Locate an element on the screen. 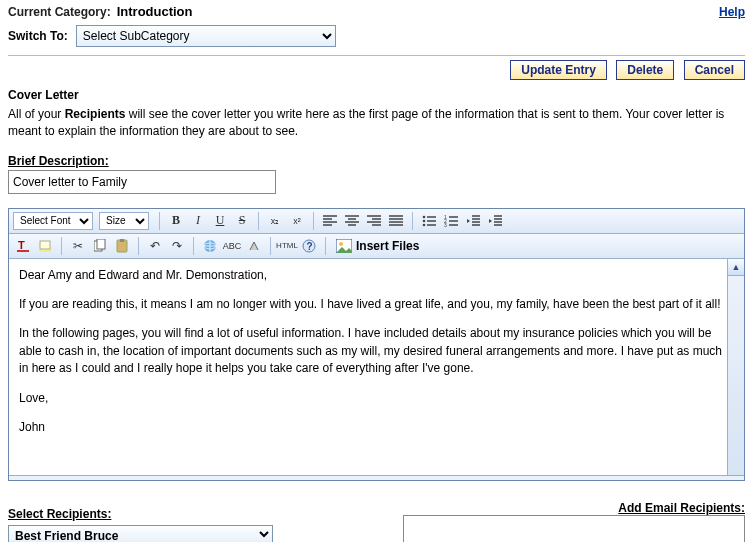  add-email-input is located at coordinates (574, 528).